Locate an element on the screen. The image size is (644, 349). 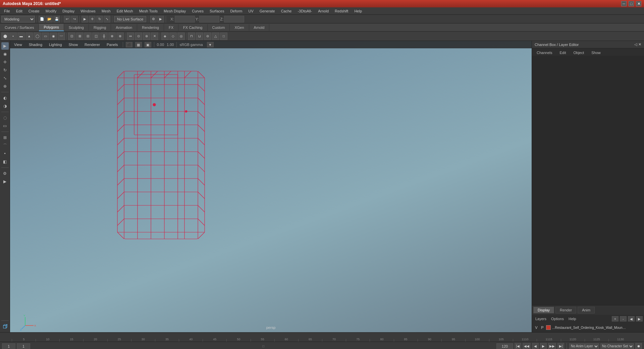
menu-redshift: Redshift is located at coordinates (341, 11).